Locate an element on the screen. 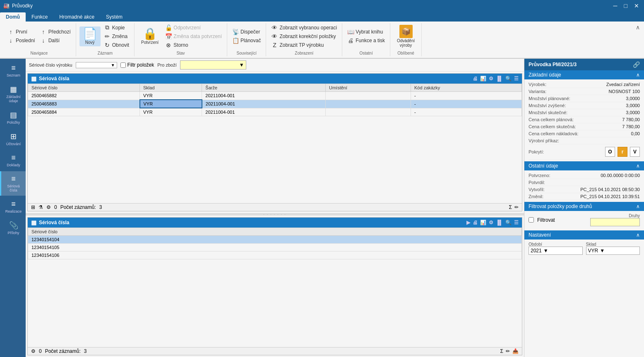  btn-storno: ⊗Storno is located at coordinates (194, 45).